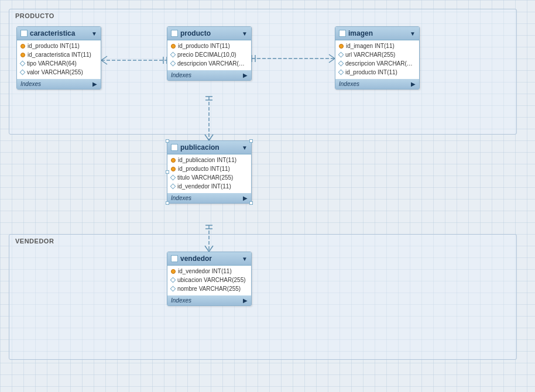 Image resolution: width=535 pixels, height=392 pixels. Describe the element at coordinates (413, 34) in the screenshot. I see `dropdown-arrow-imagen: ▼` at that location.